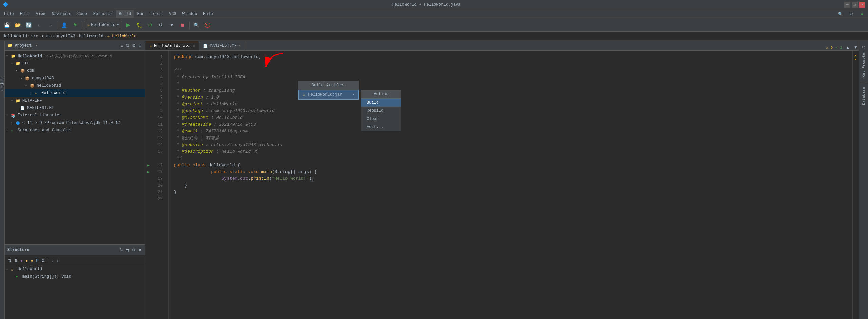 Image resolution: width=868 pixels, height=319 pixels. What do you see at coordinates (9, 14) in the screenshot?
I see `menu-item-file: File` at bounding box center [9, 14].